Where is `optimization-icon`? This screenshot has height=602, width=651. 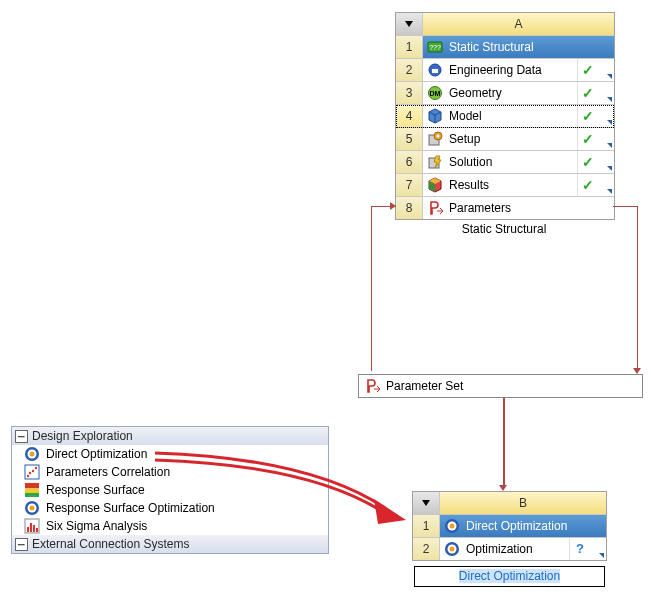 optimization-icon is located at coordinates (452, 549).